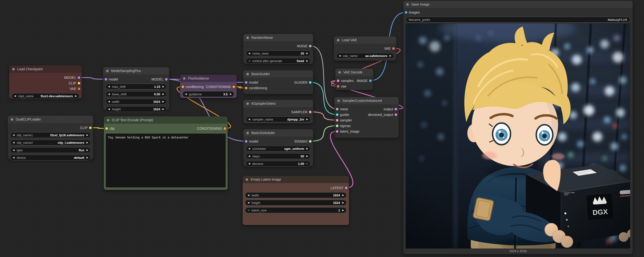  Describe the element at coordinates (310, 112) in the screenshot. I see `output-slot-SAMPLER` at that location.